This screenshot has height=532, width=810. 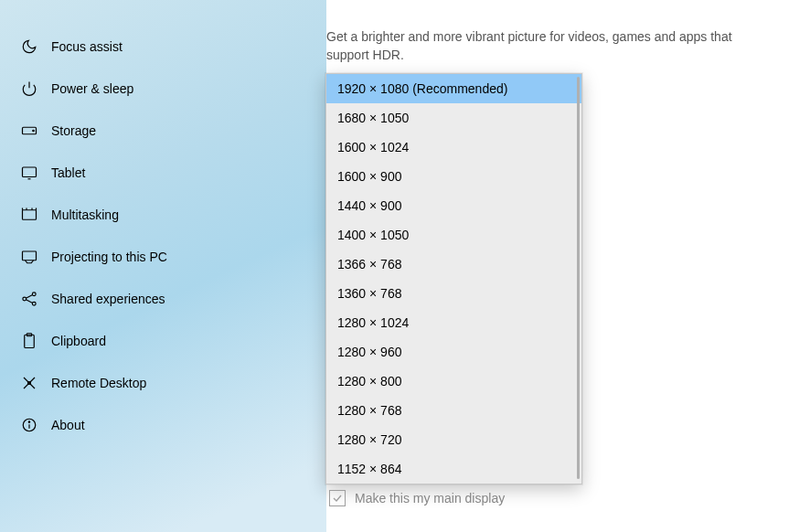 What do you see at coordinates (110, 257) in the screenshot?
I see `sidebar-item-label: Projecting to this PC` at bounding box center [110, 257].